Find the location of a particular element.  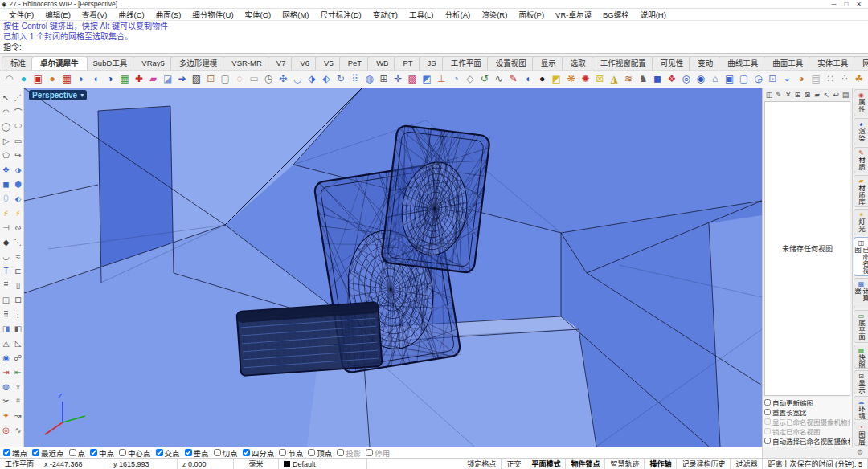

toolbar-tab: SubD工具 is located at coordinates (111, 63).